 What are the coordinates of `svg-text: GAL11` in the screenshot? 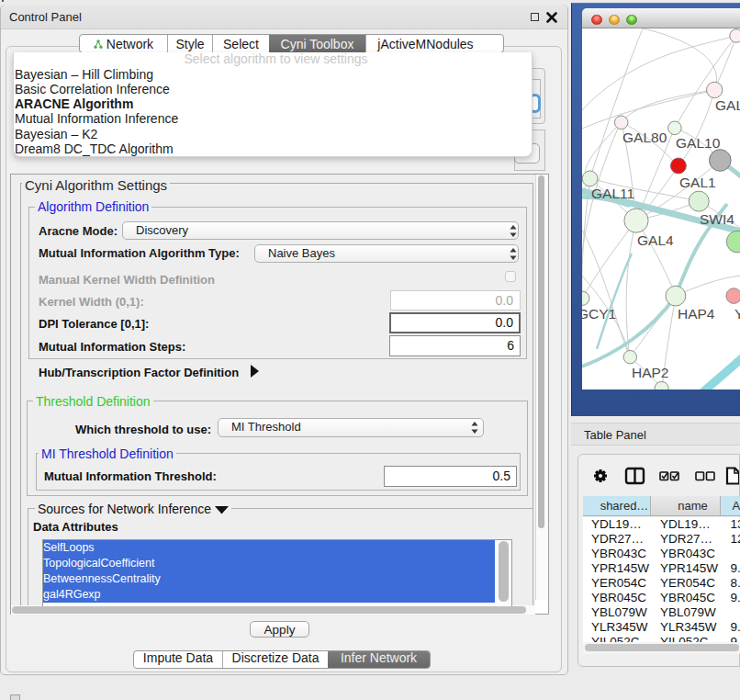 It's located at (613, 193).